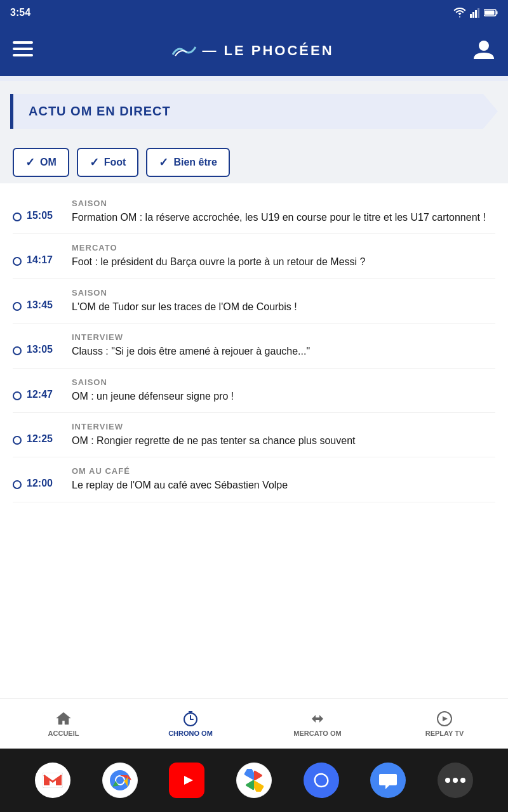 The height and width of the screenshot is (812, 508). Describe the element at coordinates (283, 441) in the screenshot. I see `news-headline-5: OM : Rongier regrette de ne pas tenter s…` at that location.